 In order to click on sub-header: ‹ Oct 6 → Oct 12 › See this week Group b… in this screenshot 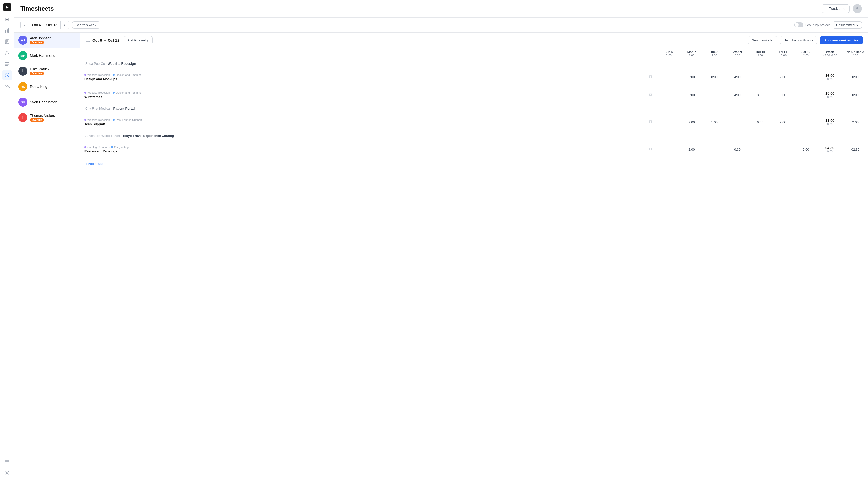, I will do `click(441, 25)`.